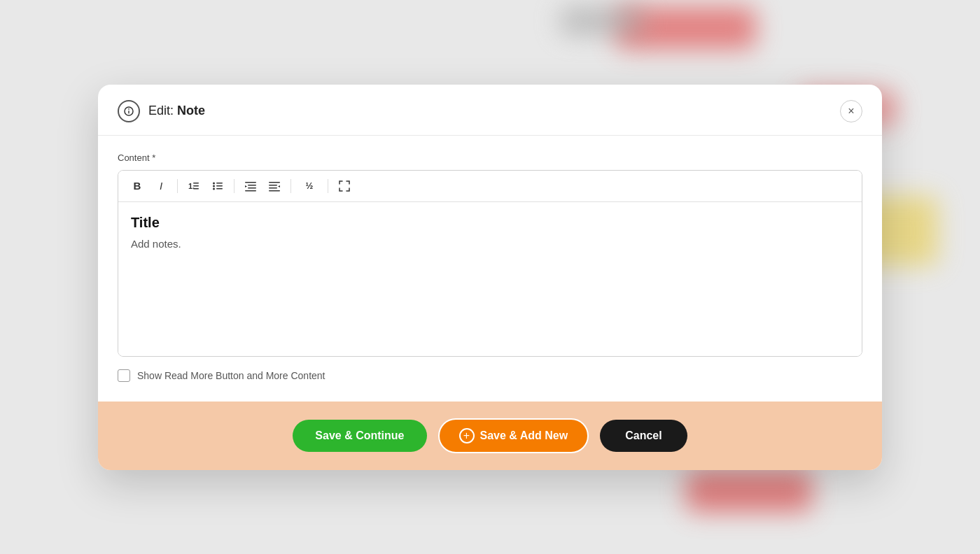 The height and width of the screenshot is (554, 980). Describe the element at coordinates (490, 158) in the screenshot. I see `content-field-label: Content *` at that location.